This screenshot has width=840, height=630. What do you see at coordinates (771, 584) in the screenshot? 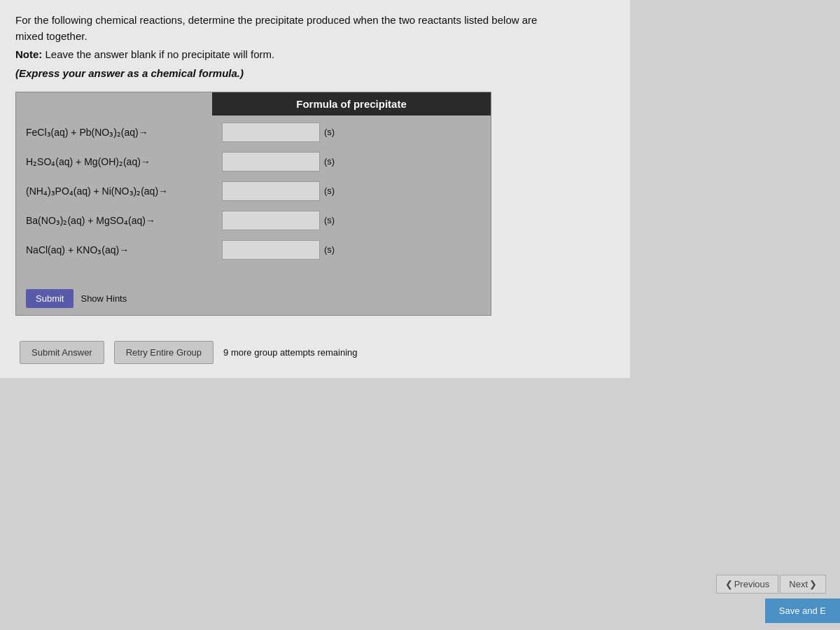
I see `prev-next-wrap: Previous Next` at bounding box center [771, 584].